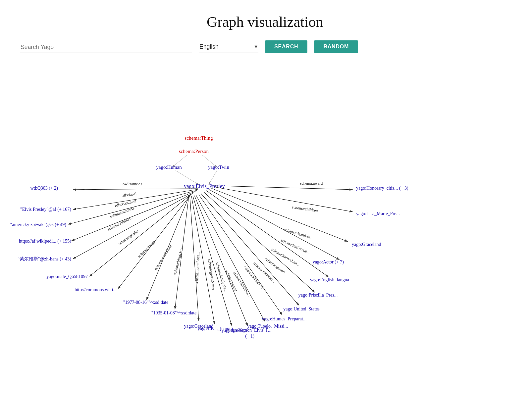 The height and width of the screenshot is (420, 530). Describe the element at coordinates (226, 47) in the screenshot. I see `language-select: English French German Spanish` at that location.